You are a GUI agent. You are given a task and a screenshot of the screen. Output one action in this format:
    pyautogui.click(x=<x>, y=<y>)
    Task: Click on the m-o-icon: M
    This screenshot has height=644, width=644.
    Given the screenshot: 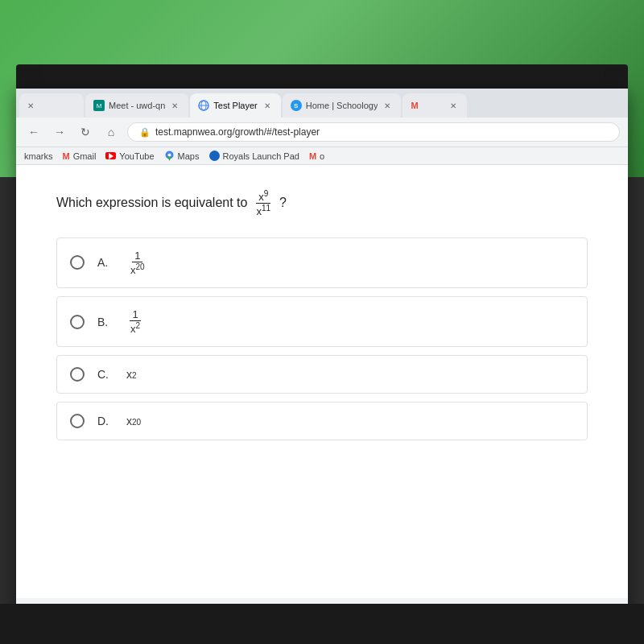 What is the action you would take?
    pyautogui.click(x=312, y=156)
    